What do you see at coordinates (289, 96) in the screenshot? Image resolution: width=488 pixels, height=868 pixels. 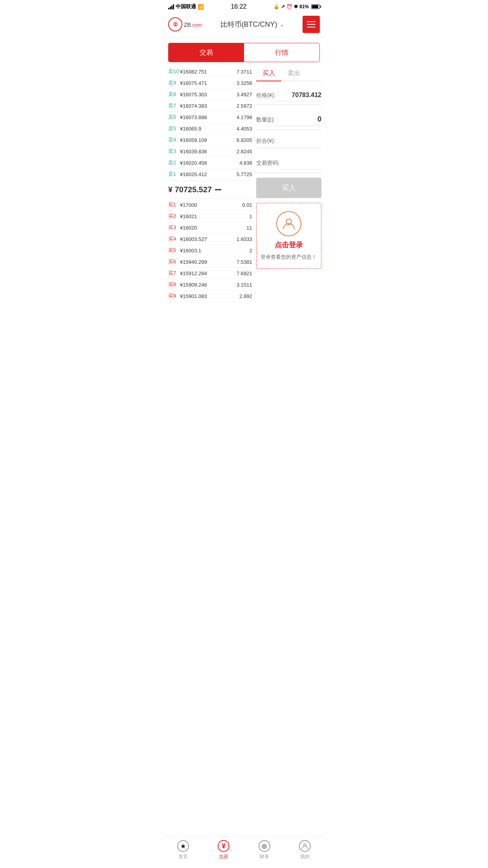 I see `price-field-row: 价格(¥):` at bounding box center [289, 96].